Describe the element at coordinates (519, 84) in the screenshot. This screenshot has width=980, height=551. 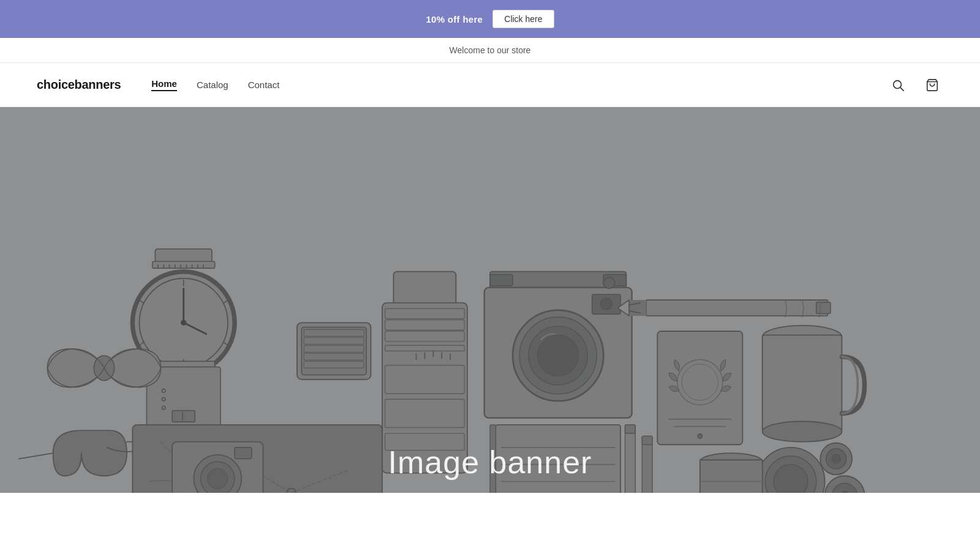
I see `main-nav: Home Catalog Contact` at that location.